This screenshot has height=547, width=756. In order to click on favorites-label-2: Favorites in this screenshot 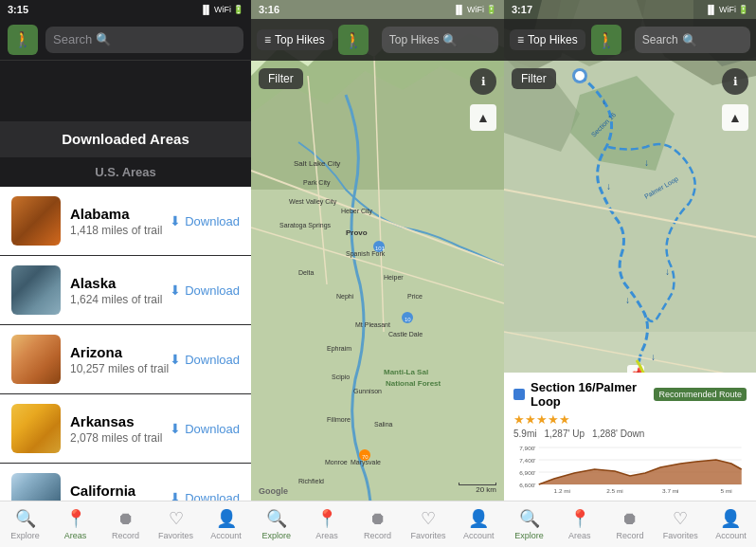, I will do `click(428, 536)`.